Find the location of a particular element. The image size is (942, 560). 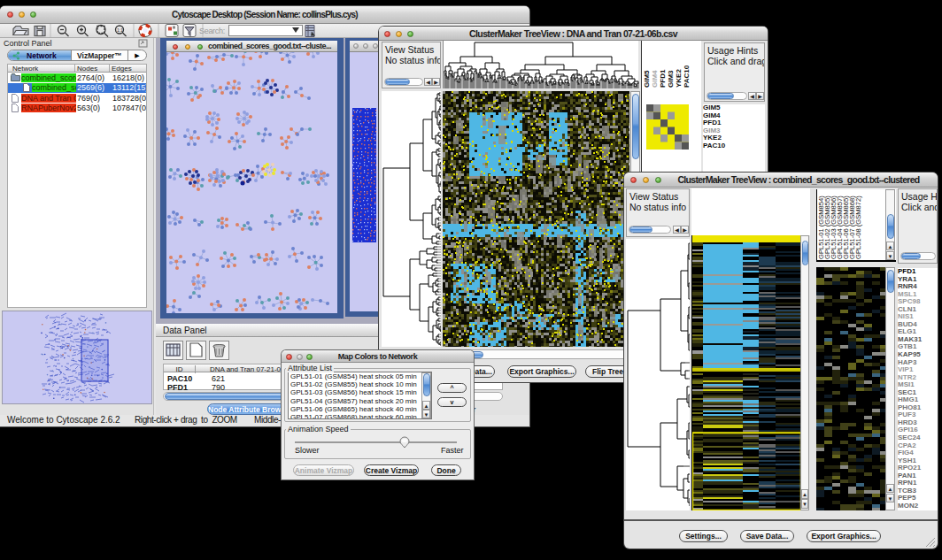

svg-text: PAC10 is located at coordinates (687, 76).